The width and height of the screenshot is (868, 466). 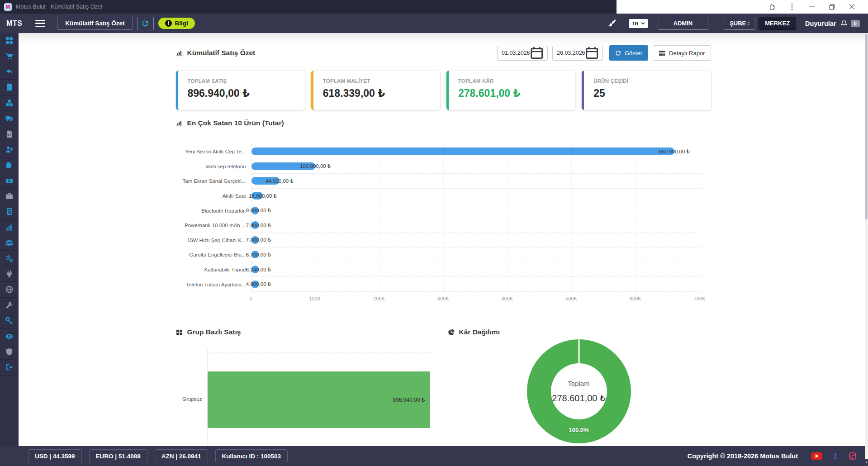 What do you see at coordinates (375, 90) in the screenshot?
I see `card-total-cost: TOPLAM MALİYET 618.339,00 ₺` at bounding box center [375, 90].